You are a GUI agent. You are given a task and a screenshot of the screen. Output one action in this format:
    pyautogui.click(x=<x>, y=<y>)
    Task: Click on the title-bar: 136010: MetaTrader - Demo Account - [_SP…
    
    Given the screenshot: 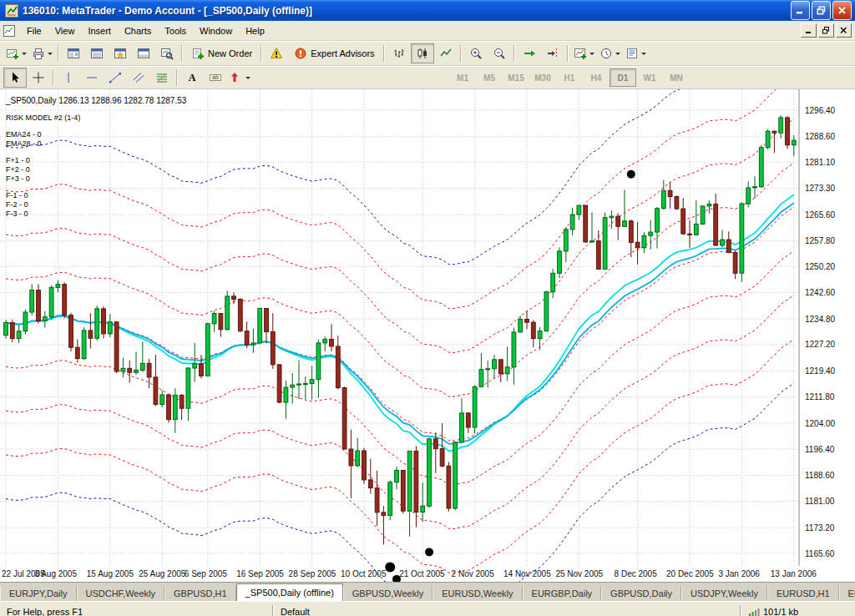 What is the action you would take?
    pyautogui.click(x=428, y=10)
    